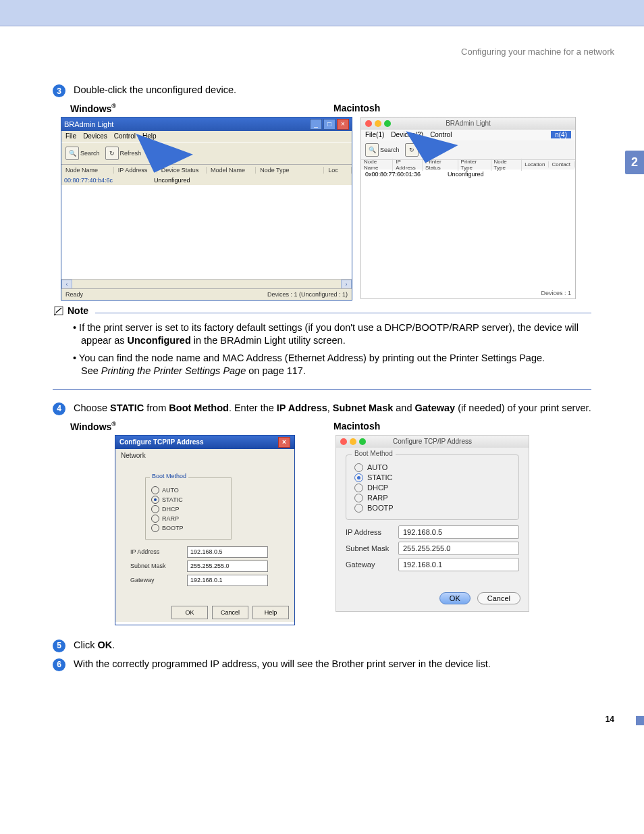 The height and width of the screenshot is (834, 644). Describe the element at coordinates (125, 136) in the screenshot. I see `menu-control: Control` at that location.